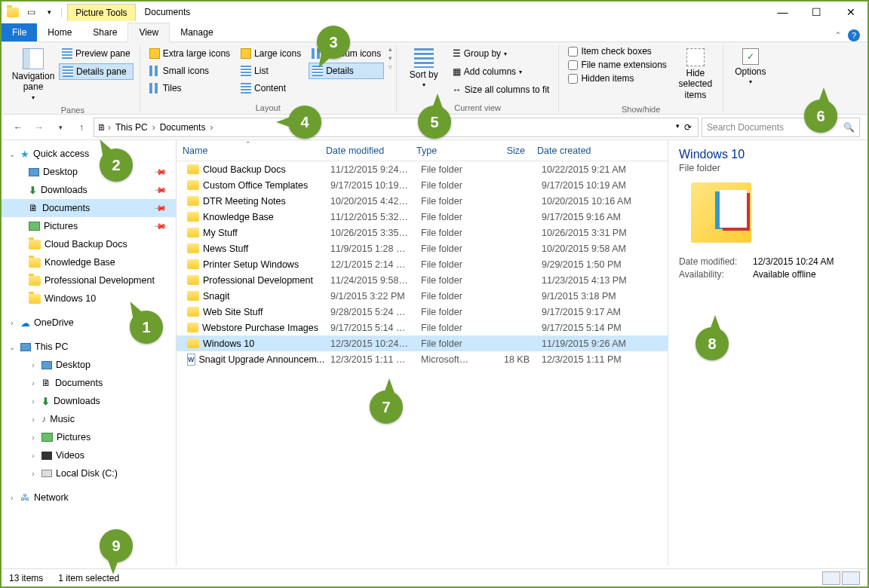 This screenshot has height=588, width=869. Describe the element at coordinates (617, 78) in the screenshot. I see `hidden-items-toggle: Hidden items` at that location.